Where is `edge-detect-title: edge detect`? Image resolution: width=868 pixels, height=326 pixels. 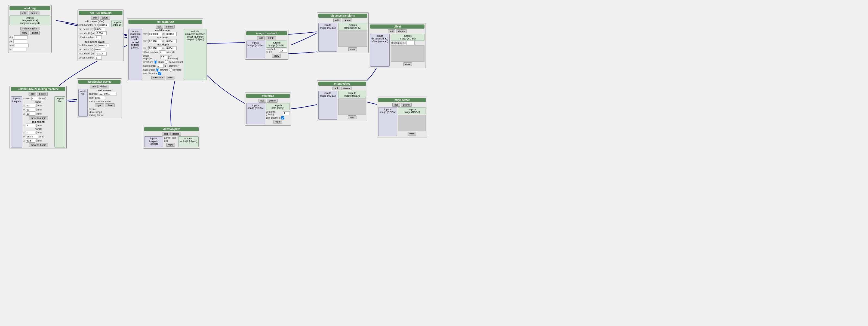 edge-detect-title: edge detect is located at coordinates (402, 100).